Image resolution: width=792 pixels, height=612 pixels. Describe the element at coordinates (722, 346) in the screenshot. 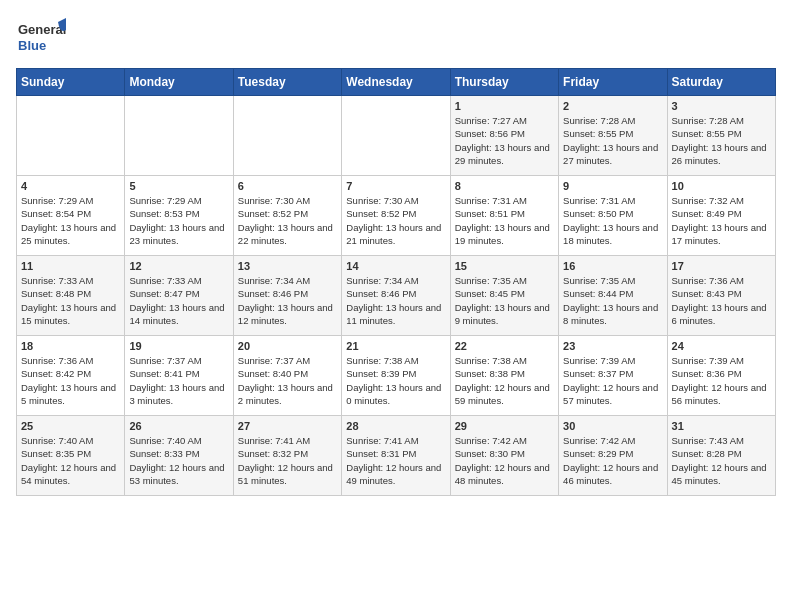

I see `day-number: 24` at that location.